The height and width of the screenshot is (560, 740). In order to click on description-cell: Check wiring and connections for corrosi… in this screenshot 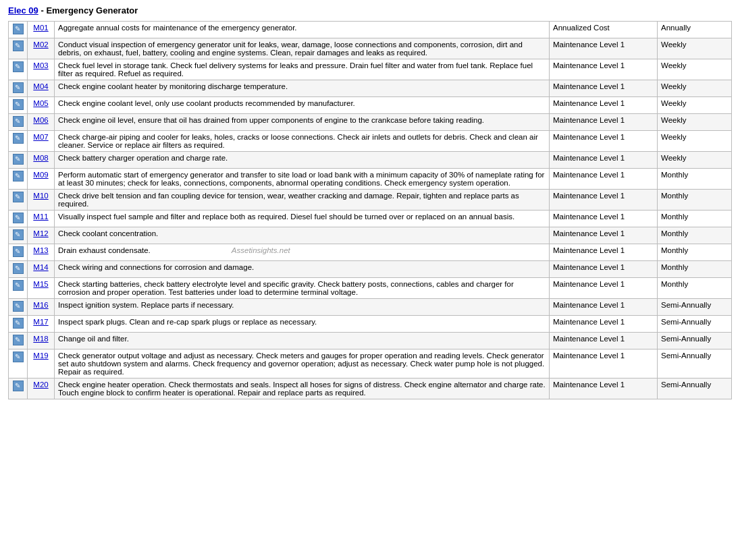, I will do `click(302, 270)`.